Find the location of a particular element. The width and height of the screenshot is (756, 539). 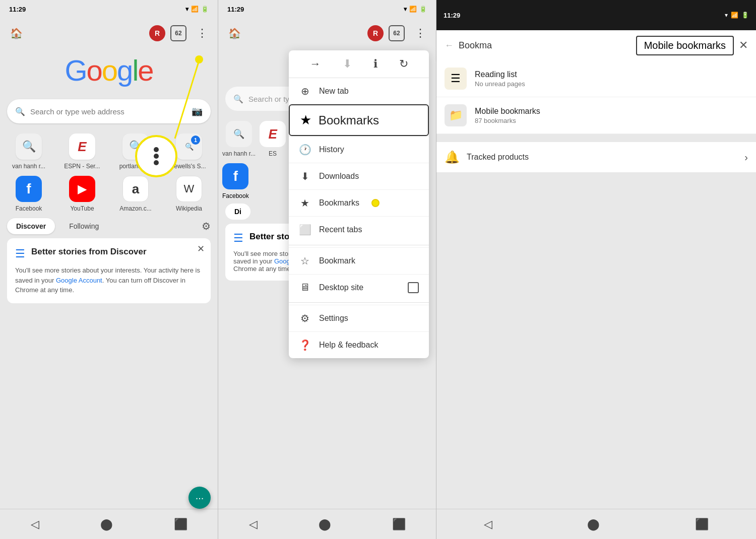

recents-nav-button: ⬛ is located at coordinates (180, 524).